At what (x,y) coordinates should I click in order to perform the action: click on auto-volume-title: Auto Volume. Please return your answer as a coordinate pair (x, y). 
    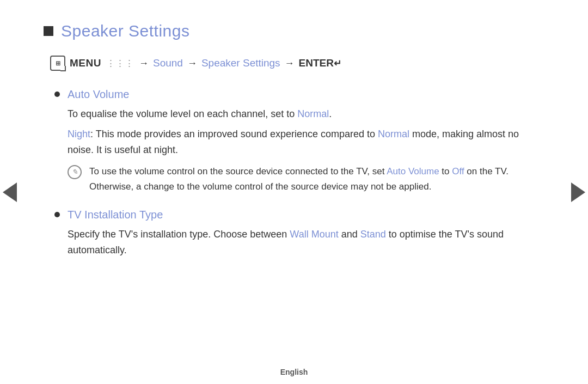
    Looking at the image, I should click on (98, 95).